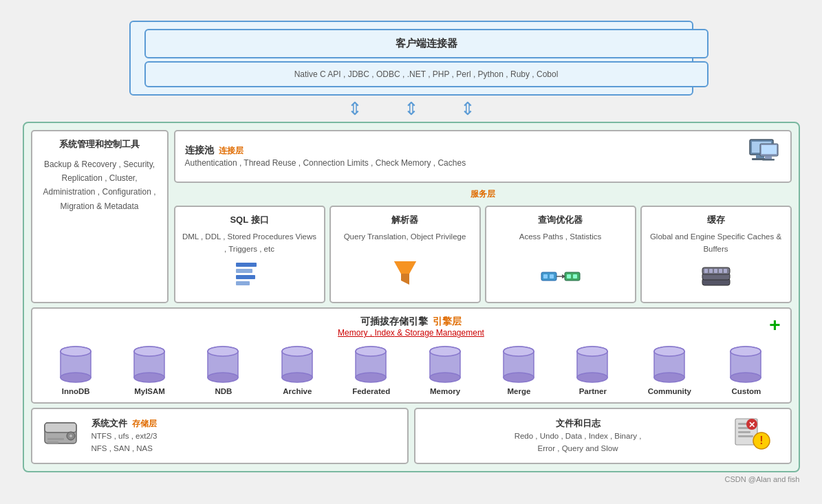  Describe the element at coordinates (411, 479) in the screenshot. I see `watermark: CSDN @Alan and fish` at that location.